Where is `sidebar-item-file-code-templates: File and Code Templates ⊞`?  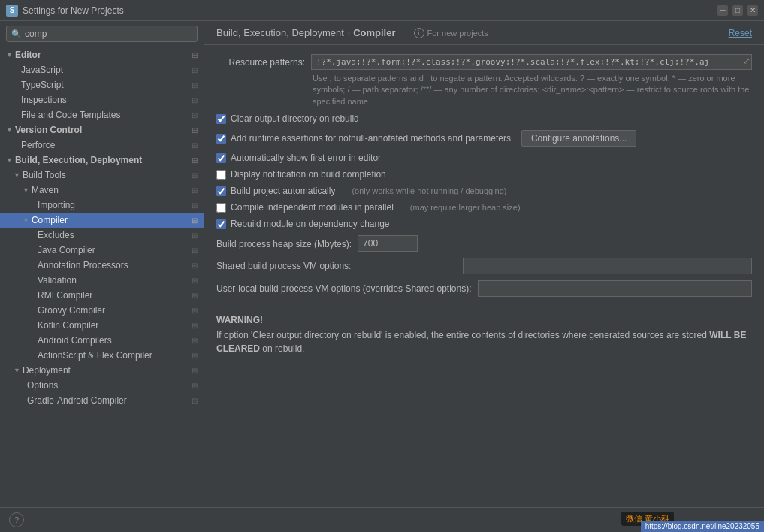
sidebar-item-file-code-templates: File and Code Templates ⊞ is located at coordinates (102, 115).